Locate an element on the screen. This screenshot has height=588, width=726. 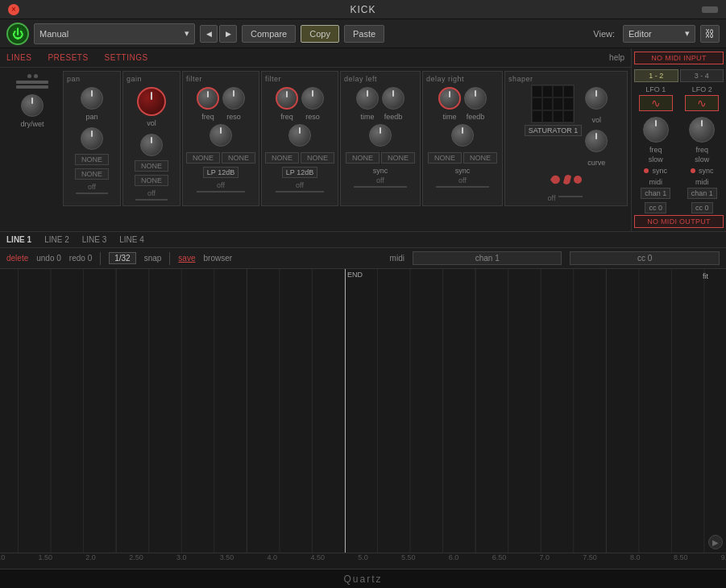
link-button: ⛓ is located at coordinates (710, 34).